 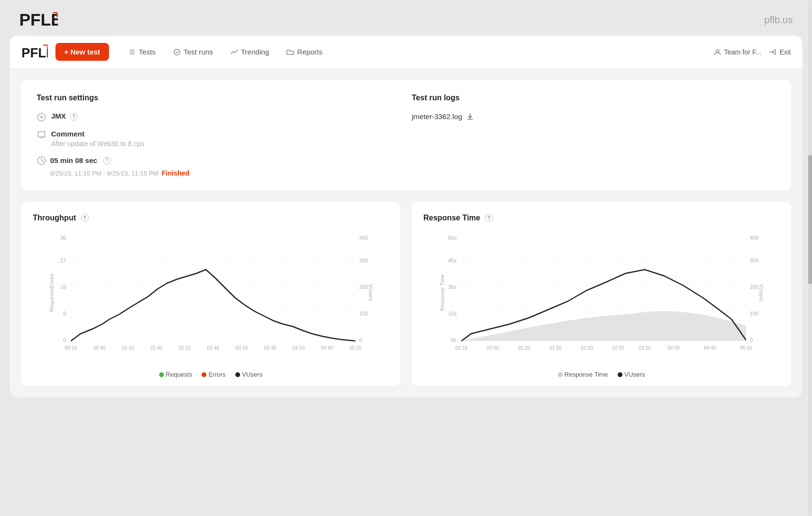 What do you see at coordinates (717, 52) in the screenshot?
I see `team-icon` at bounding box center [717, 52].